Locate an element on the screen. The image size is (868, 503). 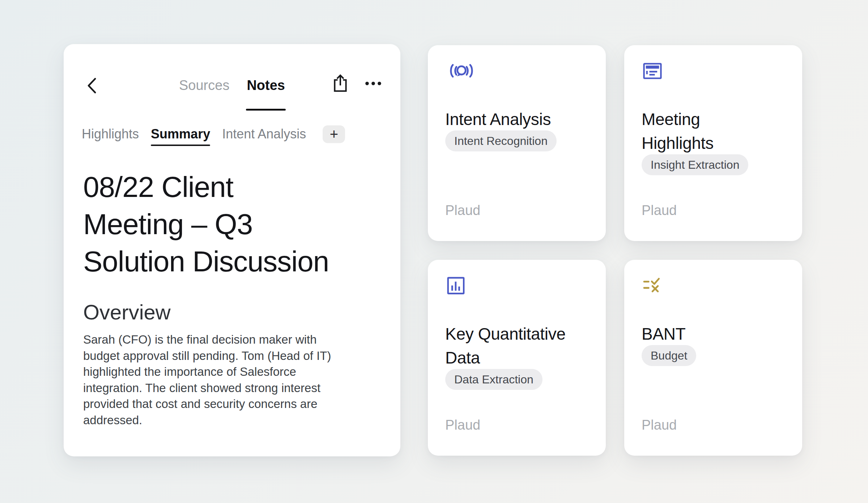
share-icon is located at coordinates (340, 83).